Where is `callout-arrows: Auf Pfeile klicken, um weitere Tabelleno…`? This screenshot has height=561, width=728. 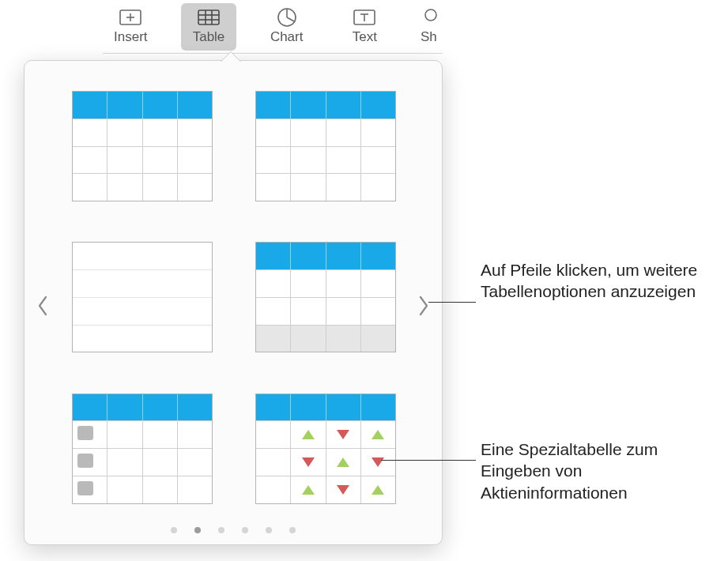
callout-arrows: Auf Pfeile klicken, um weitere Tabelleno… is located at coordinates (603, 281).